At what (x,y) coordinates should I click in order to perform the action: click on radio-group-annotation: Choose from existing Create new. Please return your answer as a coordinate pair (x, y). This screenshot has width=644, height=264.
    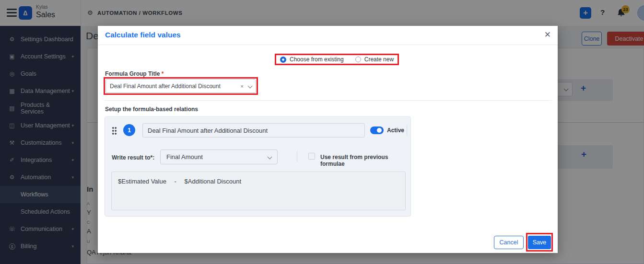
    Looking at the image, I should click on (337, 59).